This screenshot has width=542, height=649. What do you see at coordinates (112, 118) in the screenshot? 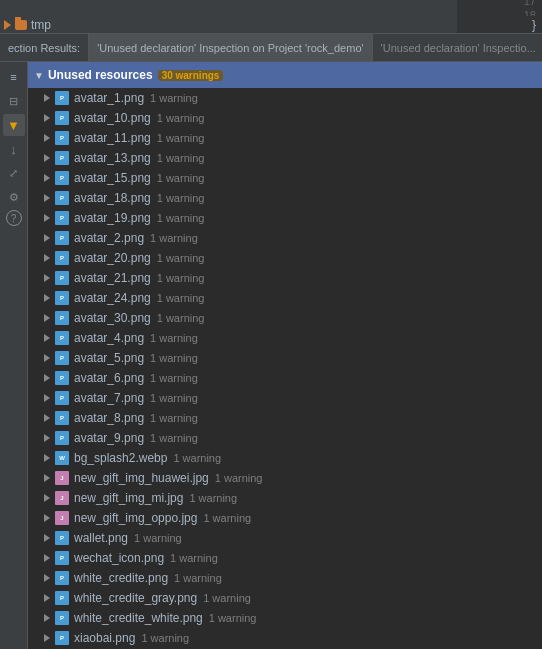
I see `file-name: avatar_10.png` at bounding box center [112, 118].